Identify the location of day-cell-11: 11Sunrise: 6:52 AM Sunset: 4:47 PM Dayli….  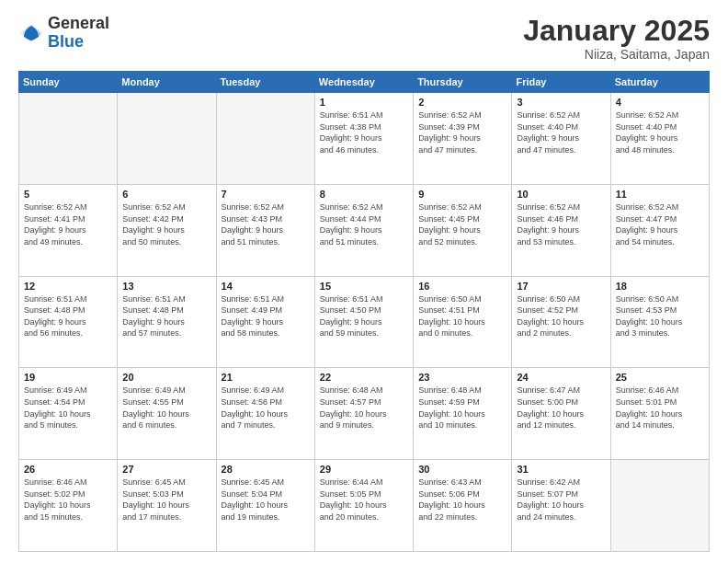
(660, 230).